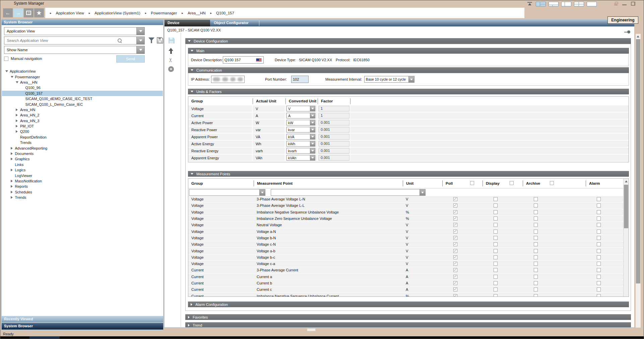 This screenshot has height=339, width=644. I want to click on tree-item: Q200, so click(82, 132).